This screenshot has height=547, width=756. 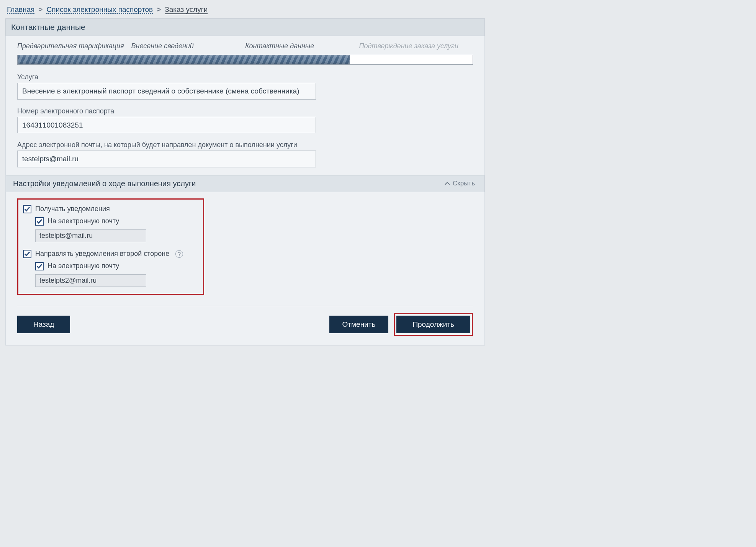 What do you see at coordinates (74, 46) in the screenshot?
I see `step-tariff: Предварительная тарификация` at bounding box center [74, 46].